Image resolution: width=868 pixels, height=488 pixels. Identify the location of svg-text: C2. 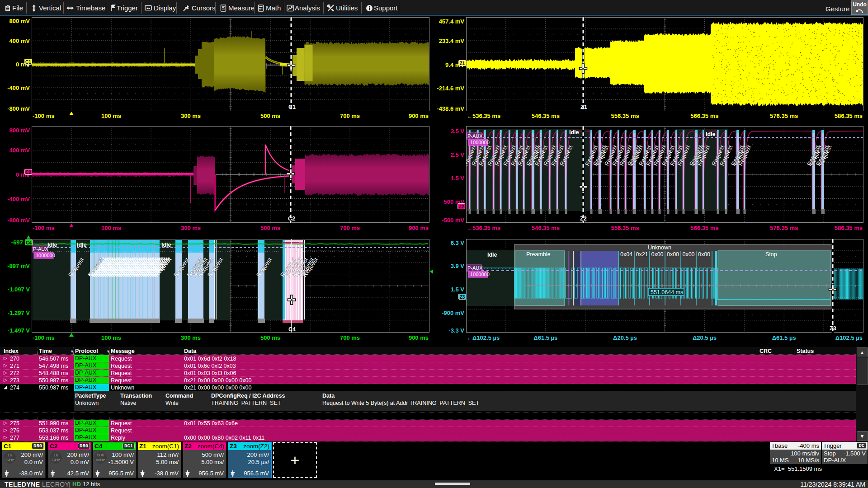
(292, 219).